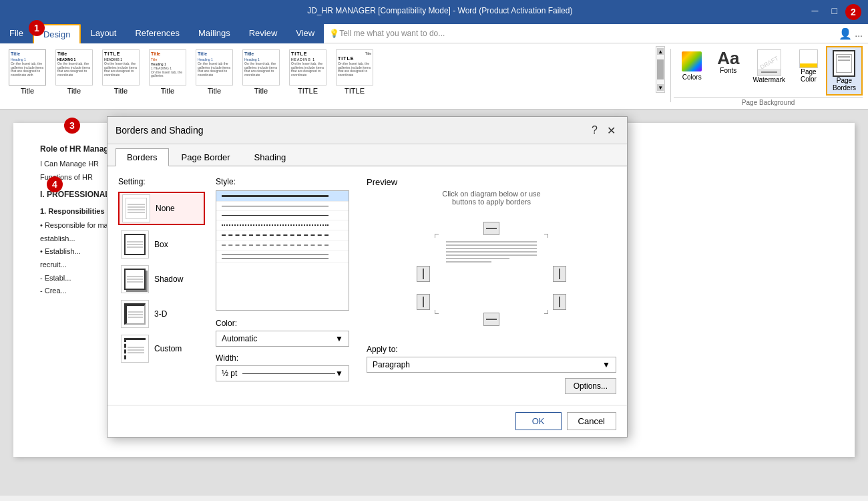  I want to click on border-btn-left, so click(423, 274).